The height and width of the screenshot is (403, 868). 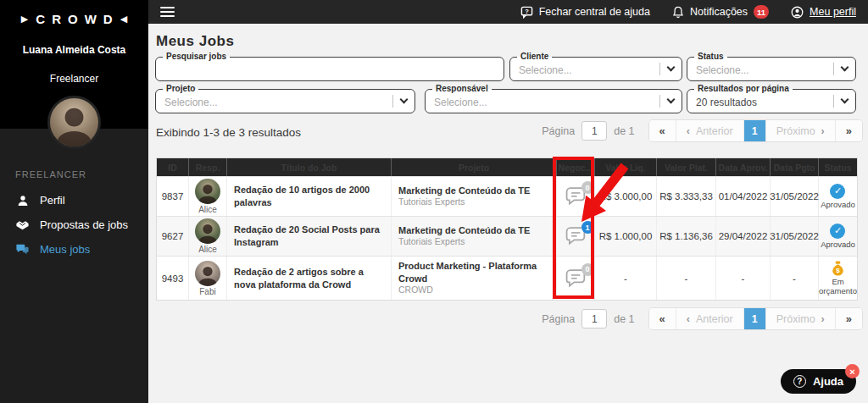 I want to click on sidebar-item-perfil: Perfil, so click(x=75, y=200).